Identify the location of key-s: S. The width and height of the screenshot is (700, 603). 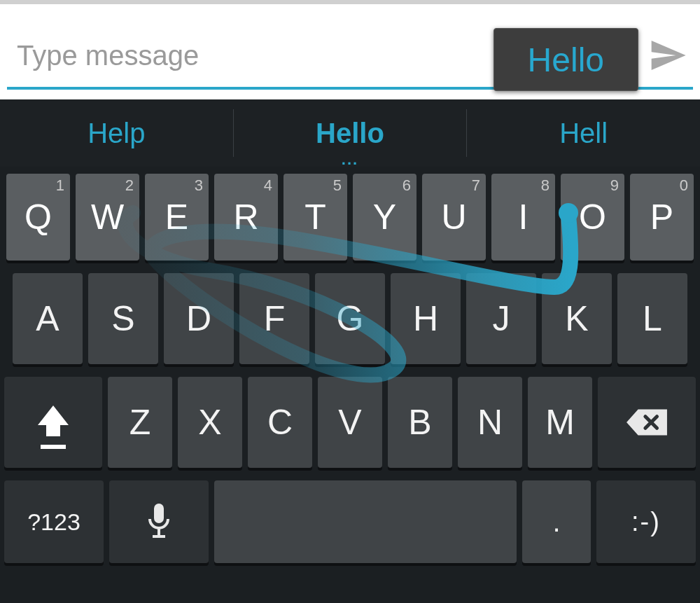
(123, 319).